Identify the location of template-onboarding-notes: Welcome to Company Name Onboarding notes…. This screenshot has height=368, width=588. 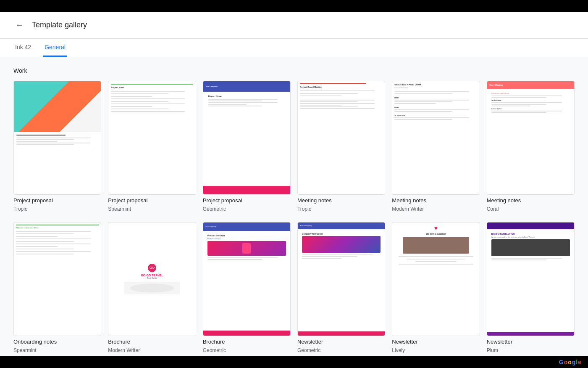
(57, 288).